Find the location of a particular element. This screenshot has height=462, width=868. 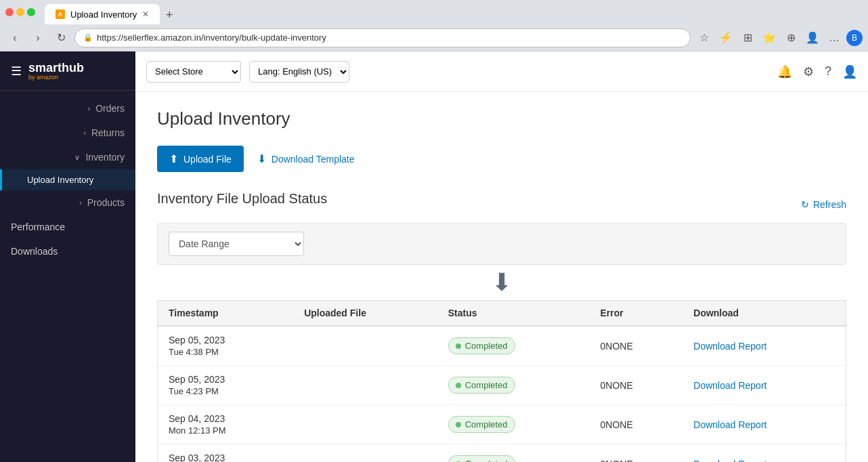

window-close-btn is located at coordinates (9, 12).